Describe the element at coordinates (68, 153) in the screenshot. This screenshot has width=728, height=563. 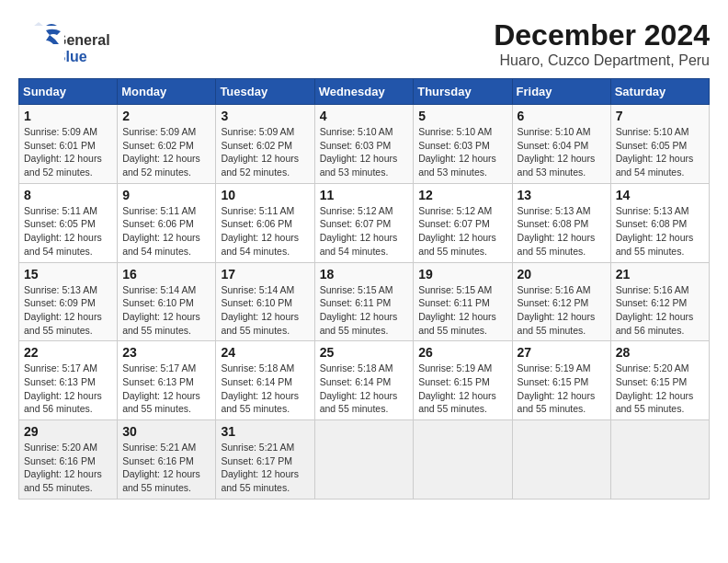
I see `day-info: Sunrise: 5:09 AM Sunset: 6:01 PM Dayligh…` at that location.